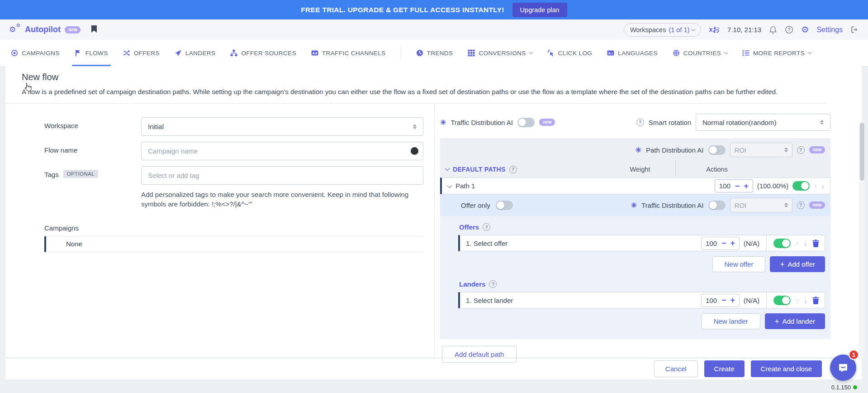  Describe the element at coordinates (662, 30) in the screenshot. I see `workspaces-dropdown: Workspaces (1 of 1)` at that location.